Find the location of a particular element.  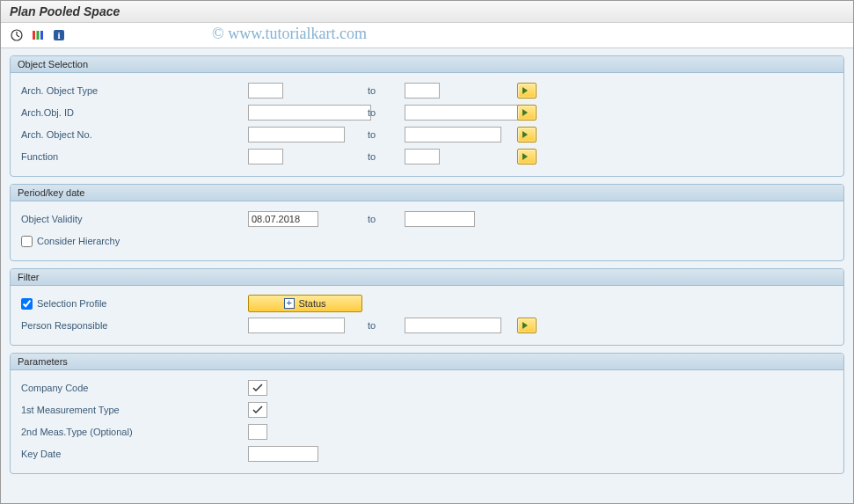

function-from is located at coordinates (266, 157).